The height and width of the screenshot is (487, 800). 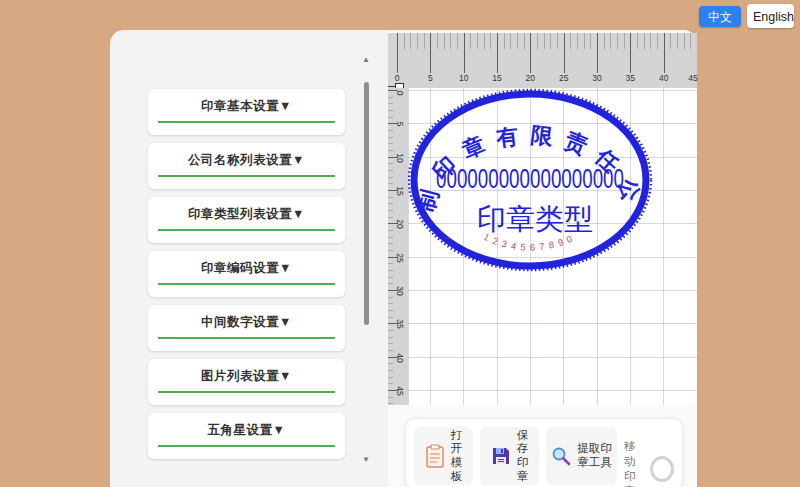 I want to click on move-stamp-toggle, so click(x=662, y=469).